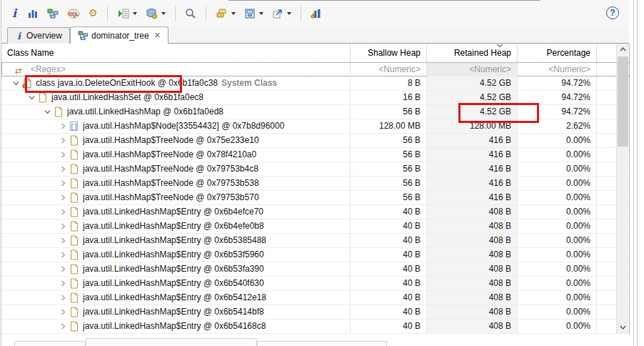  What do you see at coordinates (623, 327) in the screenshot?
I see `scroll-down-button` at bounding box center [623, 327].